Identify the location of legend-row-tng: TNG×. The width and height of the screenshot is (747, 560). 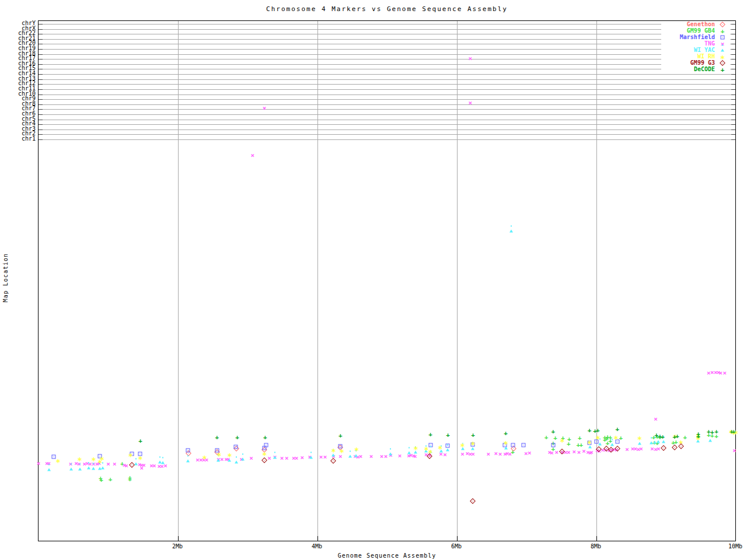
(696, 43).